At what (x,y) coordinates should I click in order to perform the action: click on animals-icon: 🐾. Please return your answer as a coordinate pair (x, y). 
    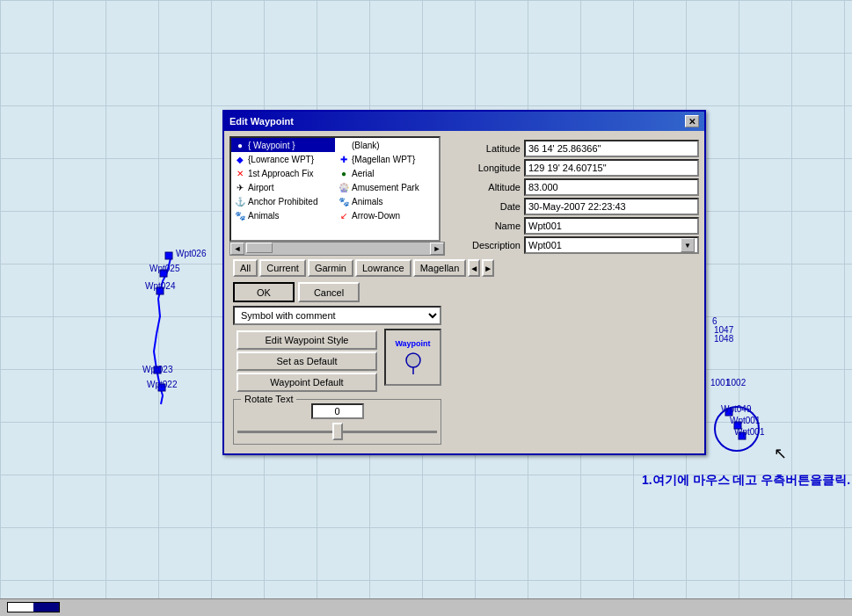
    Looking at the image, I should click on (344, 201).